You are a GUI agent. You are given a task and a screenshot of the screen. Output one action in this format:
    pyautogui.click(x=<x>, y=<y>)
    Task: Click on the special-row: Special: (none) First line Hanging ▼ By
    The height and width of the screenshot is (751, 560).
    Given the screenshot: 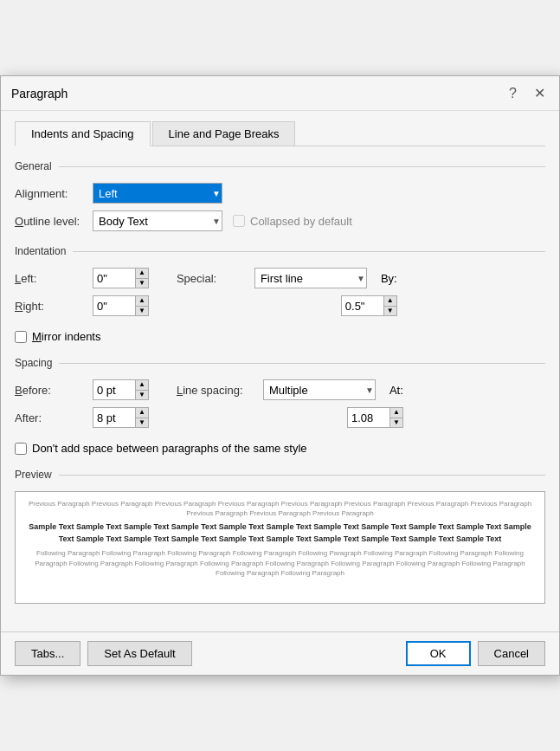 What is the action you would take?
    pyautogui.click(x=287, y=278)
    